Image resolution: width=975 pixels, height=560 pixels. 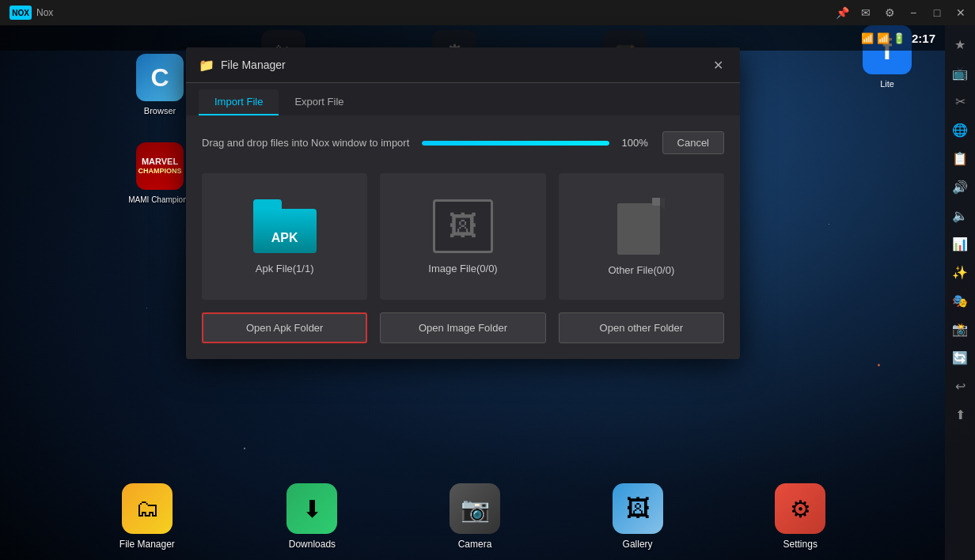 I want to click on apk-icon: APK, so click(x=285, y=226).